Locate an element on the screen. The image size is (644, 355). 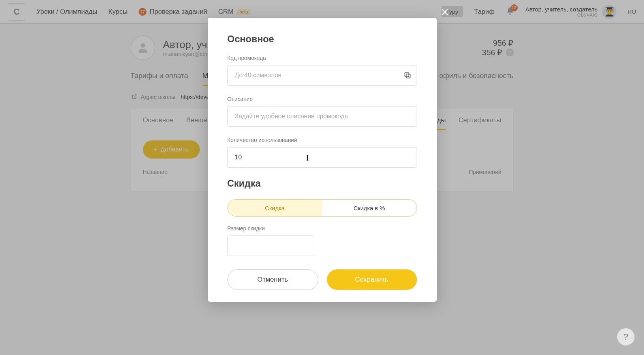
discount-size-input is located at coordinates (271, 246).